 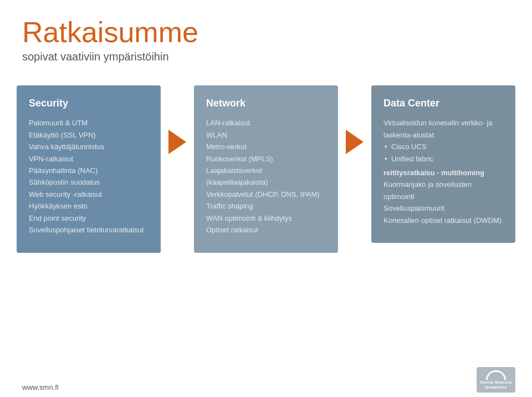 I want to click on network-card-title: Network, so click(x=266, y=103).